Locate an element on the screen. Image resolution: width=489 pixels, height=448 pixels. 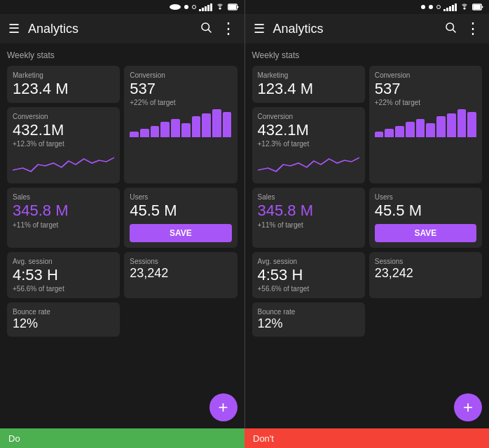
users-value-dont: 45.5 M is located at coordinates (426, 211).